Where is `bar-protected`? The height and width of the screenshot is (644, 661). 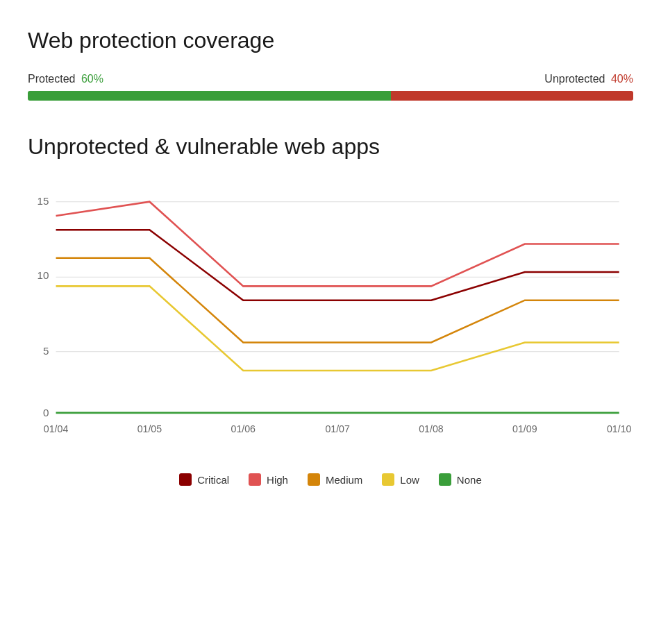
bar-protected is located at coordinates (210, 96).